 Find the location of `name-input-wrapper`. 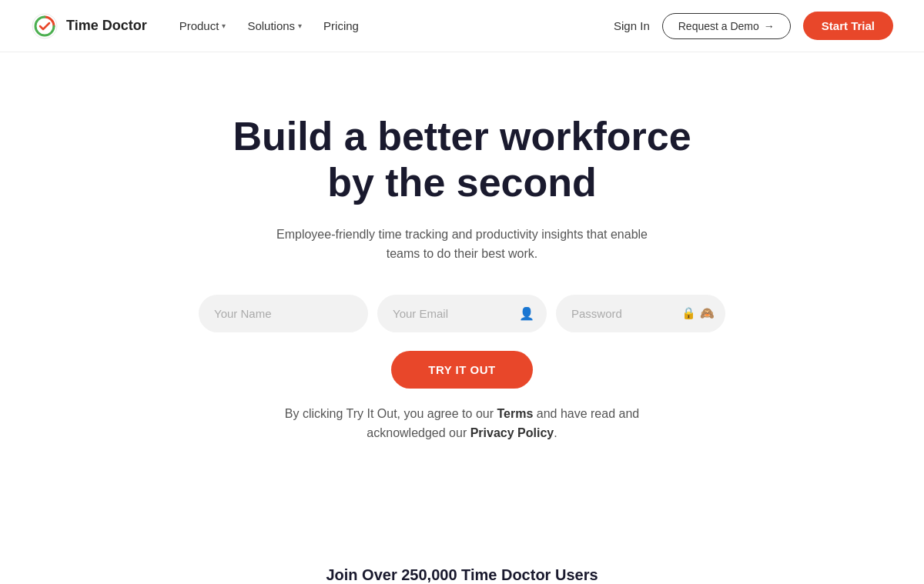

name-input-wrapper is located at coordinates (283, 314).